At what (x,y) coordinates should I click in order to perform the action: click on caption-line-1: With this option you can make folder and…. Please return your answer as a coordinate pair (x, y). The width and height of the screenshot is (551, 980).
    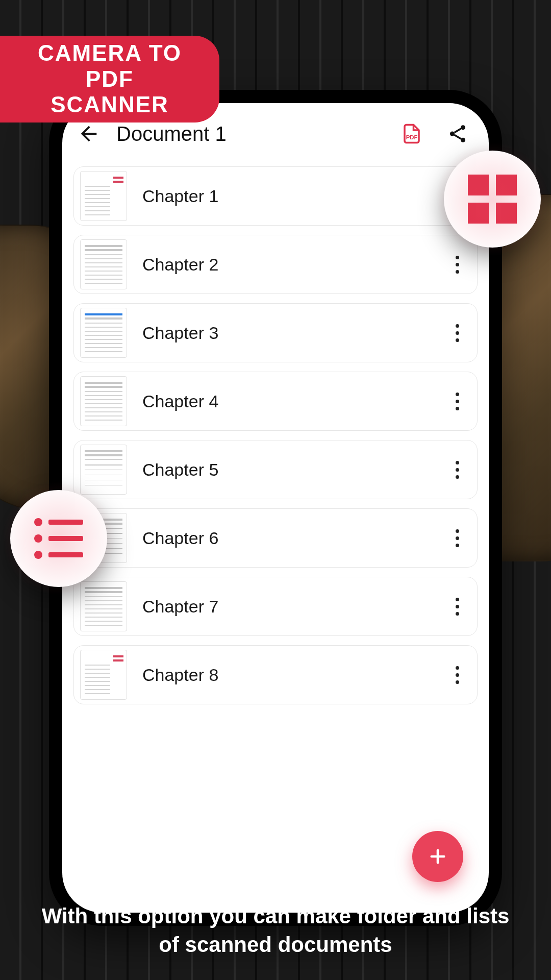
    Looking at the image, I should click on (276, 917).